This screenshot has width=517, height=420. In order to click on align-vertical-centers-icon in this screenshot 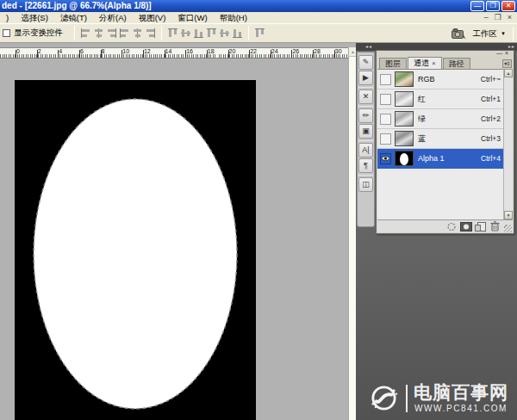, I will do `click(98, 33)`.